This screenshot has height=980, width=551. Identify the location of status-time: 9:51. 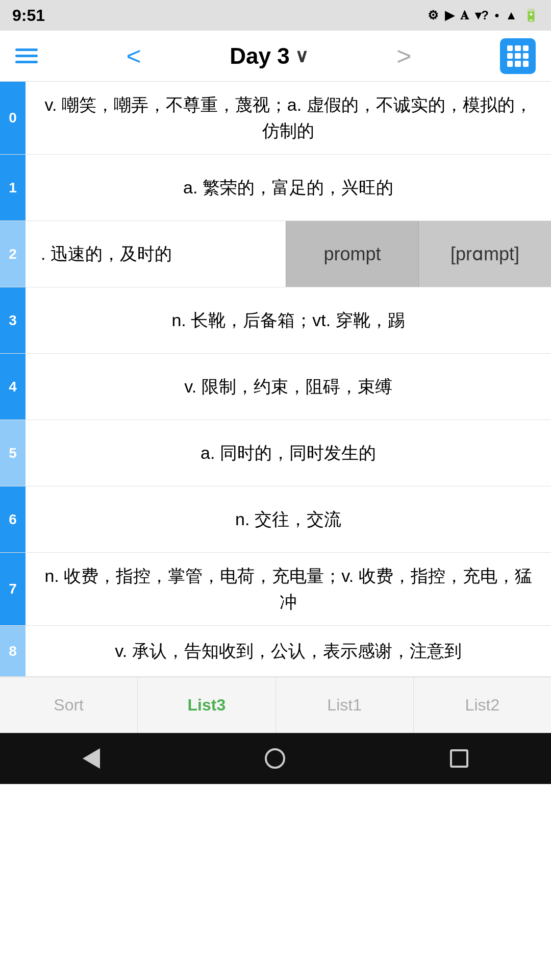
(29, 15).